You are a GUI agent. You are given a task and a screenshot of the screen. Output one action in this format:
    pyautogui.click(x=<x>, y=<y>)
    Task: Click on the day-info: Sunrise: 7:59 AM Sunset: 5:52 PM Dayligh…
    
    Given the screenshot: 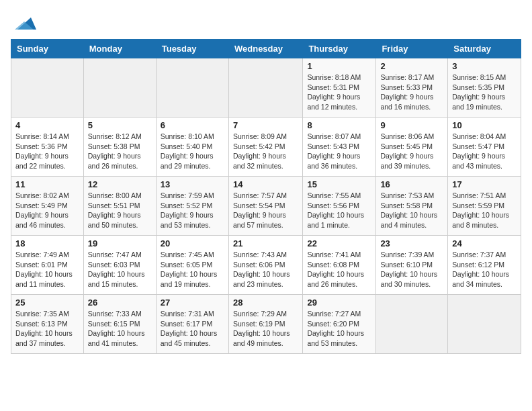 What is the action you would take?
    pyautogui.click(x=192, y=211)
    